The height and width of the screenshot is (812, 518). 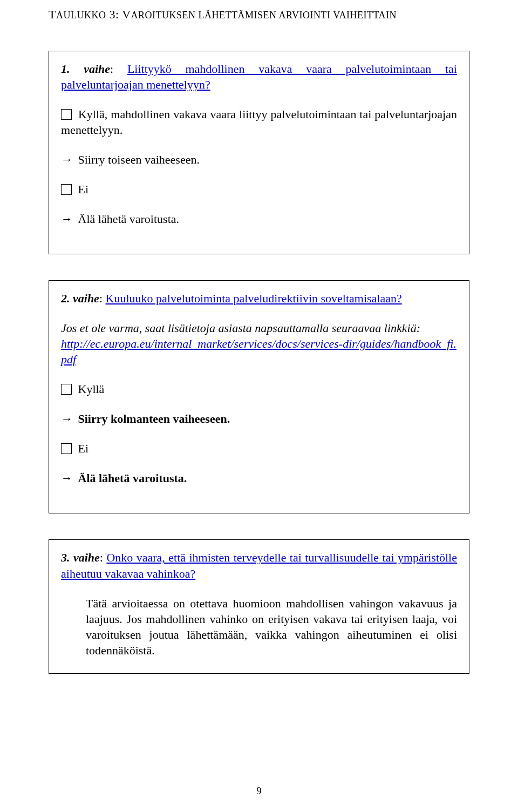 I want to click on step-1-no-label: Ei, so click(x=84, y=189).